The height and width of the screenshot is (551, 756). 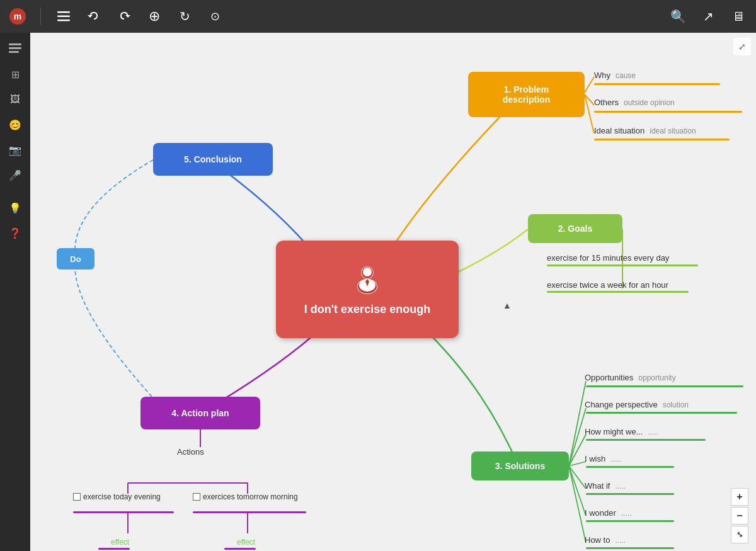 I want to click on add-button: ⊕, so click(x=154, y=16).